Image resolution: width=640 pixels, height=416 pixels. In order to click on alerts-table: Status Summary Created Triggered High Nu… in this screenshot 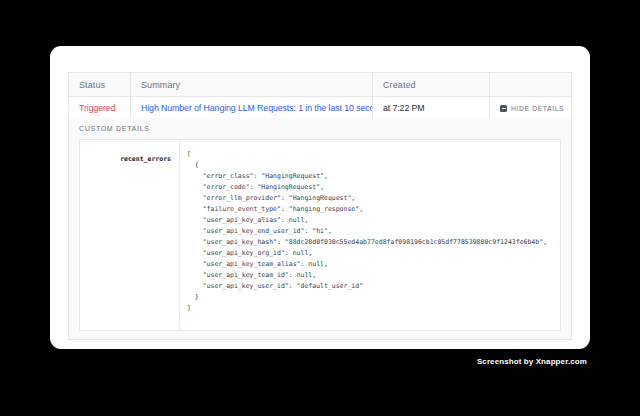, I will do `click(320, 96)`.